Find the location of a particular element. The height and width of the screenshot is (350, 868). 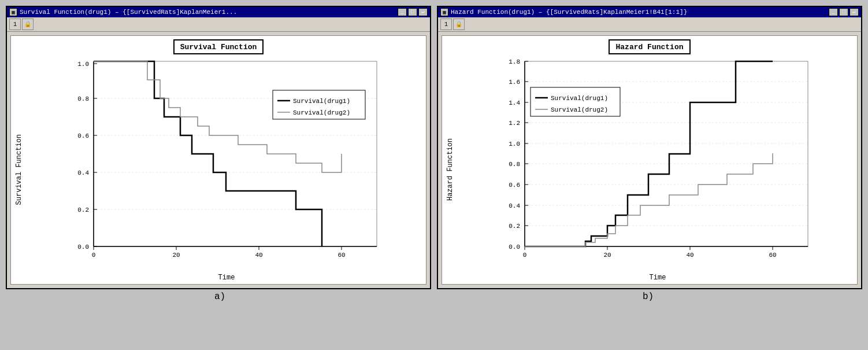

hazard-chart-title: Hazard Function is located at coordinates (650, 47).